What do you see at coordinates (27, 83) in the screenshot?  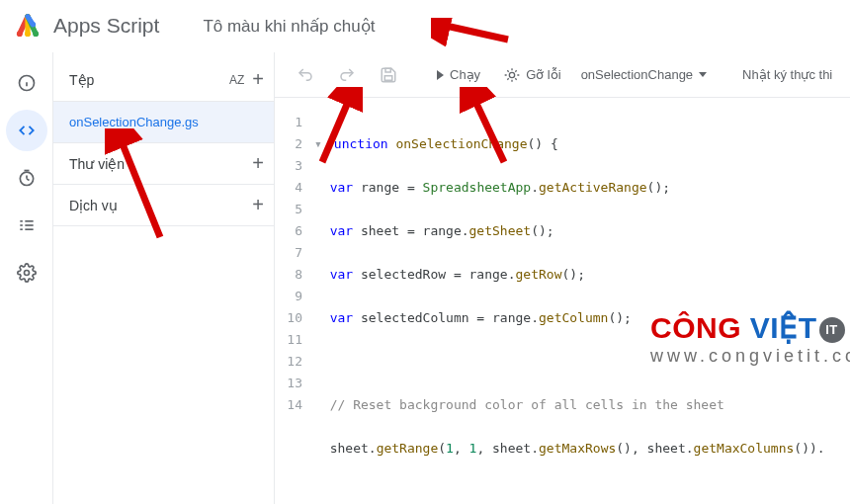 I see `overview-icon` at bounding box center [27, 83].